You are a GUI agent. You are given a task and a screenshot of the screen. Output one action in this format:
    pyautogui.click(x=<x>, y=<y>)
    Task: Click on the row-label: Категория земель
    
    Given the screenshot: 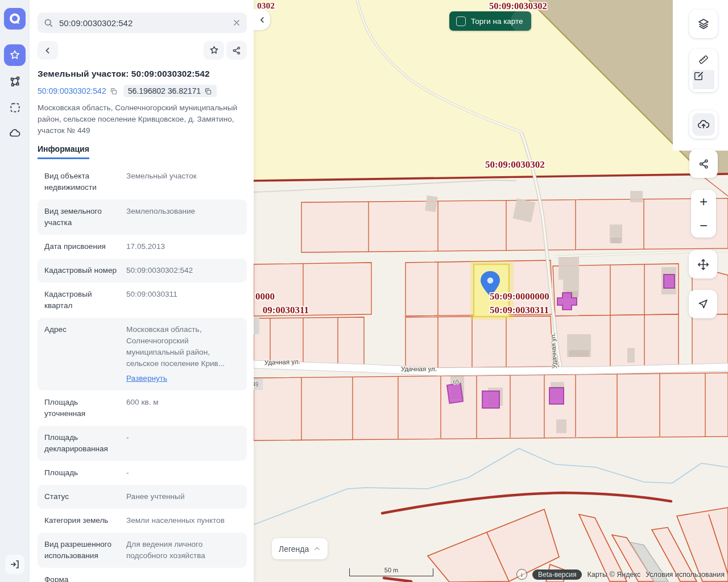 What is the action you would take?
    pyautogui.click(x=82, y=521)
    